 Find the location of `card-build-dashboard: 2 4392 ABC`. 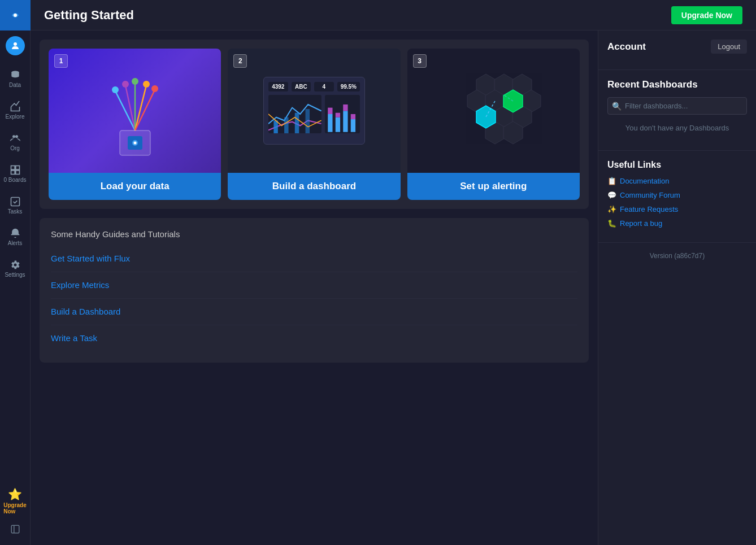

card-build-dashboard: 2 4392 ABC is located at coordinates (314, 124).